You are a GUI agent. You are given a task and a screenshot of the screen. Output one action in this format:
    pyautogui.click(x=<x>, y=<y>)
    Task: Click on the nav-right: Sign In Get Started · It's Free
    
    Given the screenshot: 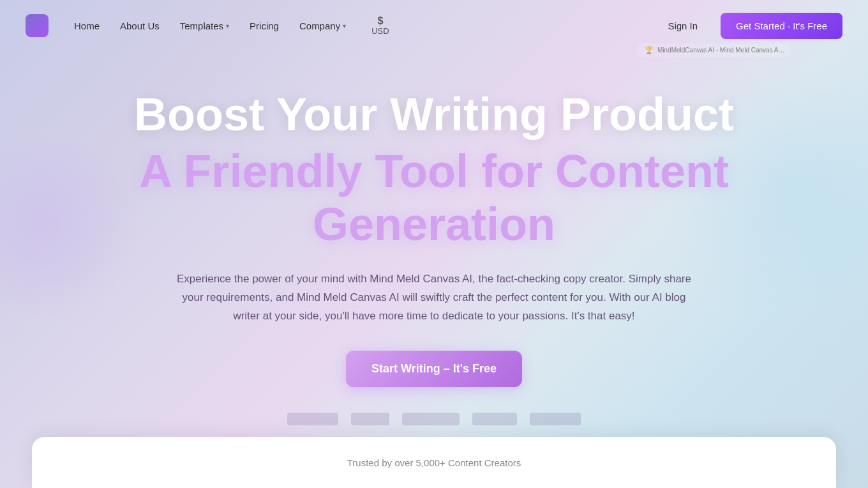 What is the action you would take?
    pyautogui.click(x=750, y=26)
    